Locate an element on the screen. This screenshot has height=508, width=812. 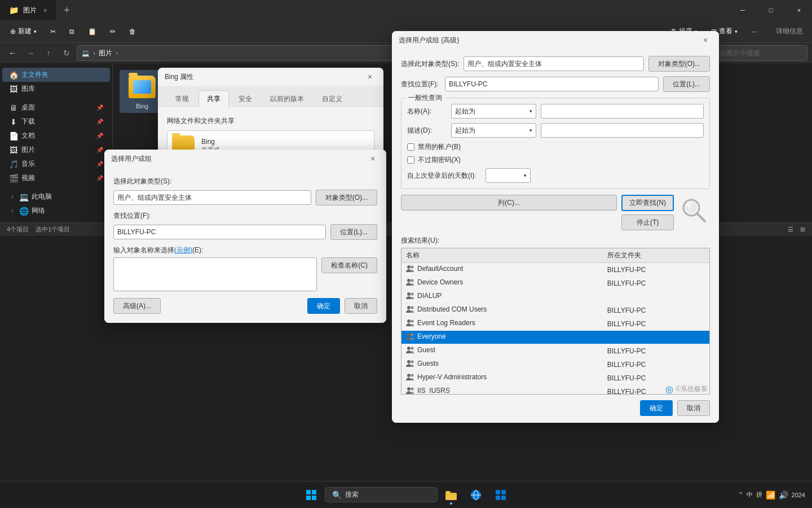
select-user-advanced-close-button: × is located at coordinates (705, 40).